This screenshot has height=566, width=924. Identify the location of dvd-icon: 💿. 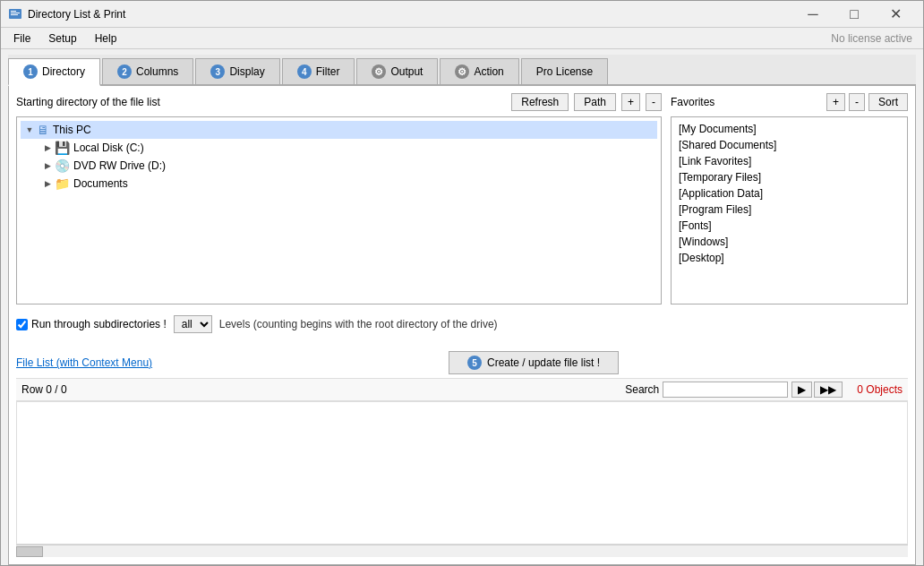
(63, 166).